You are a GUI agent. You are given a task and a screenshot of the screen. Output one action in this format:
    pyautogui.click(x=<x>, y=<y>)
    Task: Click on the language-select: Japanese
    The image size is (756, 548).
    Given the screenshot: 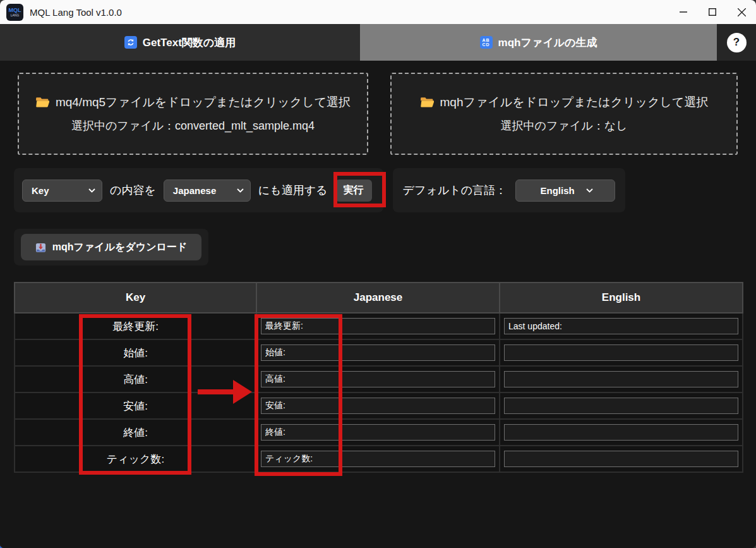 What is the action you would take?
    pyautogui.click(x=207, y=191)
    